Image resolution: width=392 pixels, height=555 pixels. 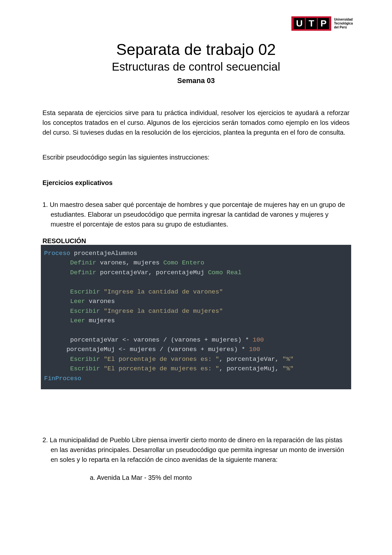 What do you see at coordinates (198, 24) in the screenshot?
I see `logo-container: U T P Universidad Tecnológica del Perú` at bounding box center [198, 24].